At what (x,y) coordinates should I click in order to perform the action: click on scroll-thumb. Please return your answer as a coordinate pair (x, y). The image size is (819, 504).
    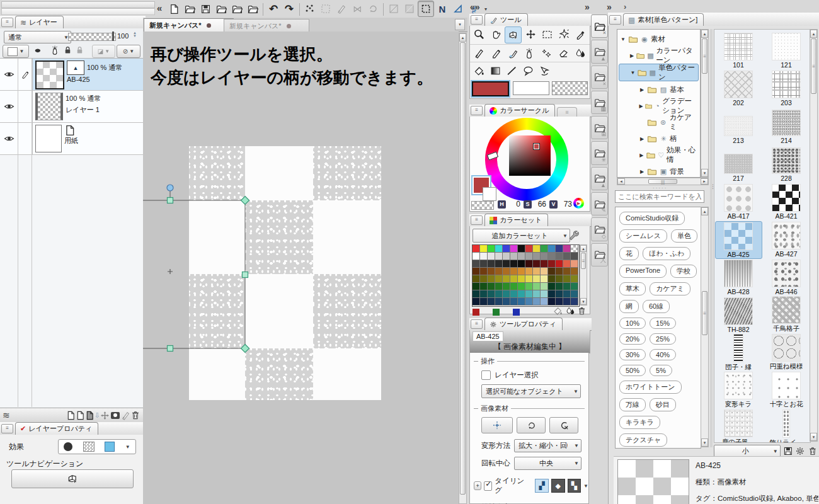
    Looking at the image, I should click on (462, 268).